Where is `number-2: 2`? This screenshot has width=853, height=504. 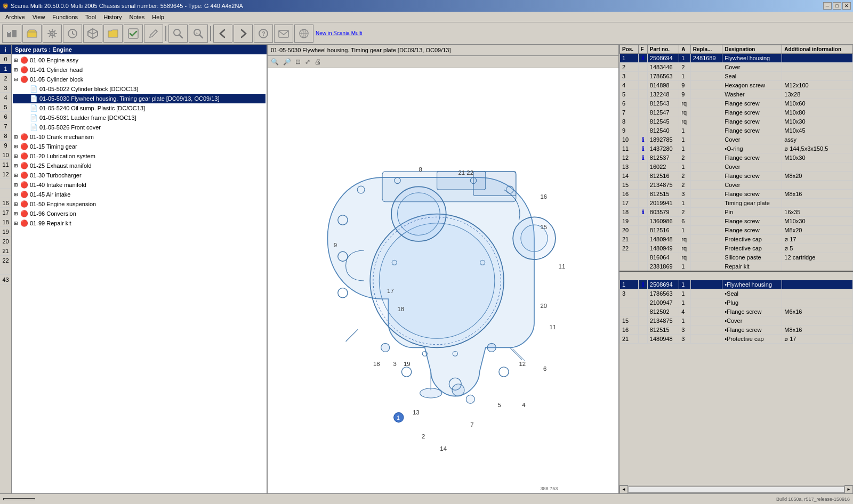
number-2: 2 is located at coordinates (5, 78).